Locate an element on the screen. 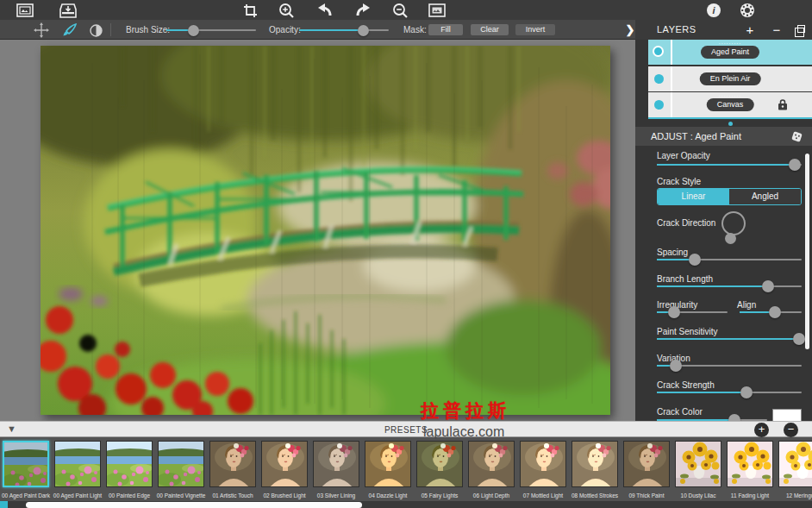 The image size is (812, 508). add-layer-button: + is located at coordinates (750, 30).